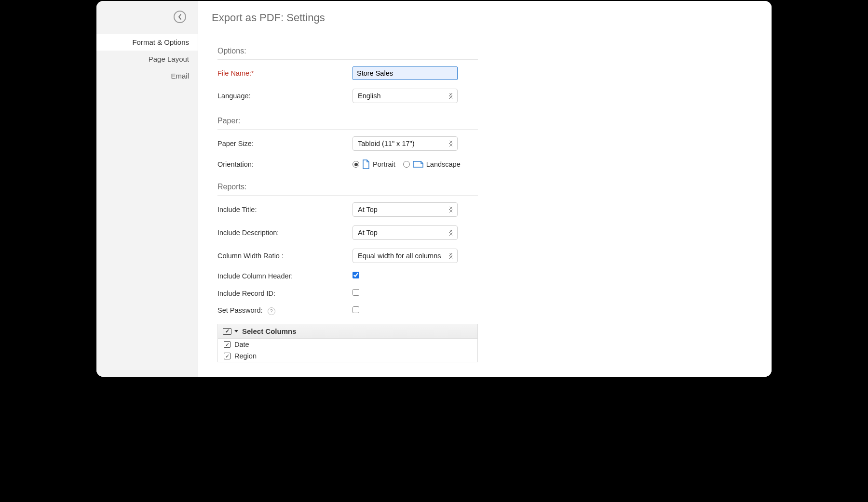  What do you see at coordinates (348, 51) in the screenshot?
I see `section-options-title: Options:` at bounding box center [348, 51].